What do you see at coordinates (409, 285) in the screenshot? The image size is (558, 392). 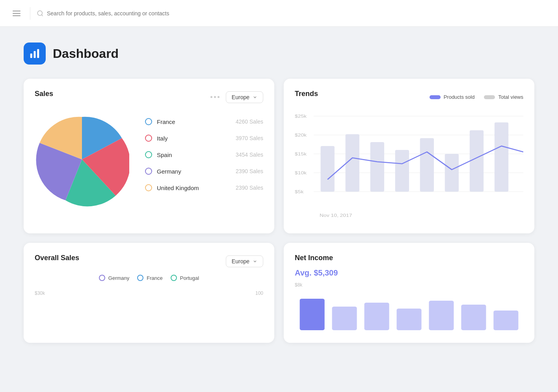 I see `net-income-y-label: $8k` at bounding box center [409, 285].